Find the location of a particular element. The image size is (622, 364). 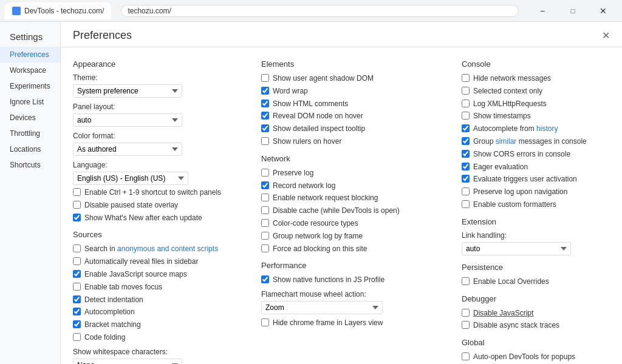

force-ad-checkbox is located at coordinates (265, 249).